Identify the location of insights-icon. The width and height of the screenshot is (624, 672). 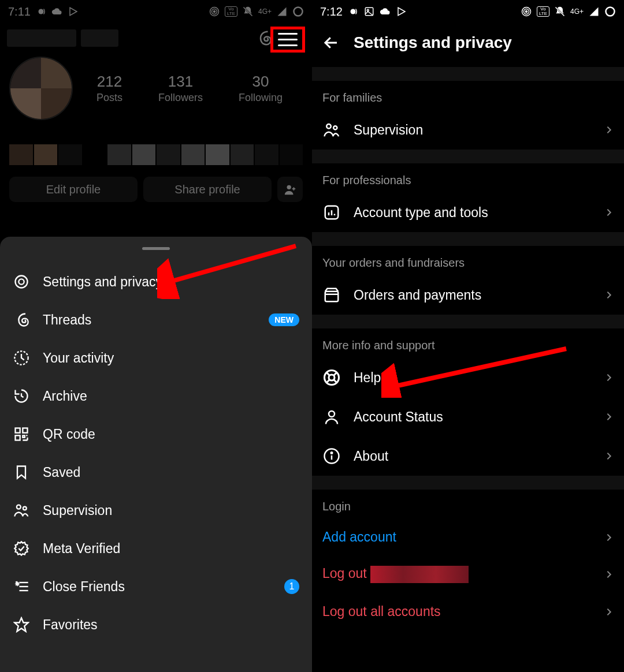
(332, 212).